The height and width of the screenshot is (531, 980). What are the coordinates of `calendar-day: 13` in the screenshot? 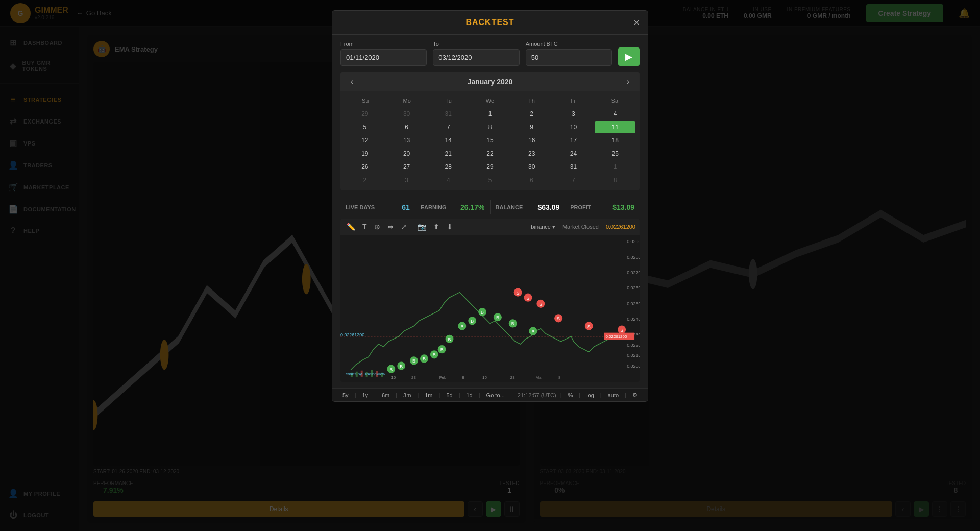 It's located at (407, 140).